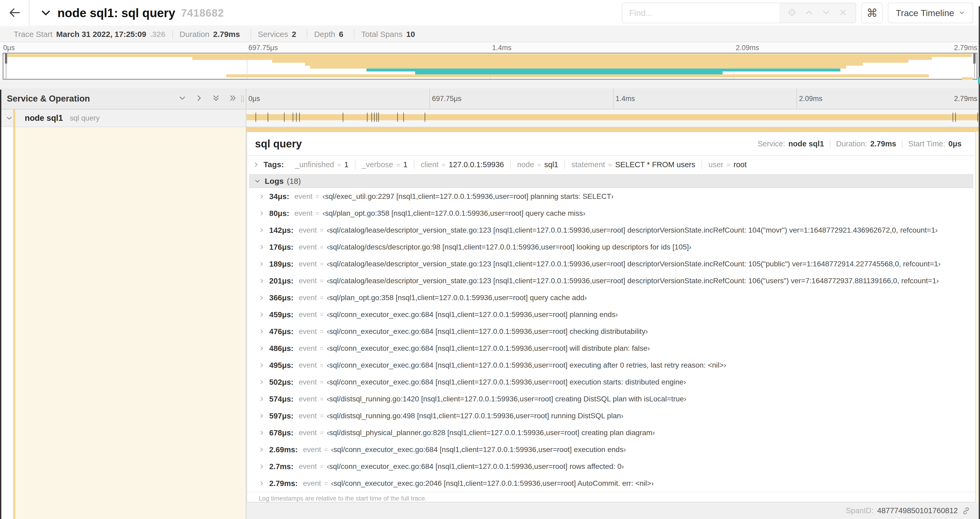  I want to click on link-icon, so click(966, 511).